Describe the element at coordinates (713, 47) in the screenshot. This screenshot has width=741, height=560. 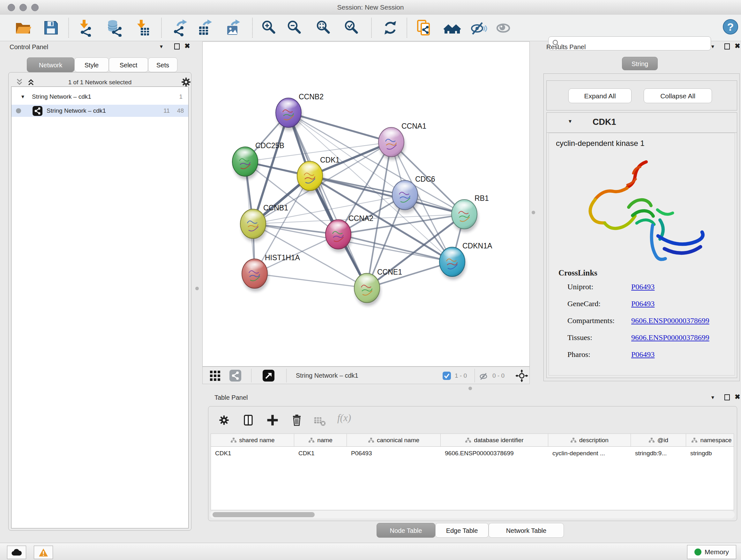
I see `results-panel-menu-icon: ▼` at that location.